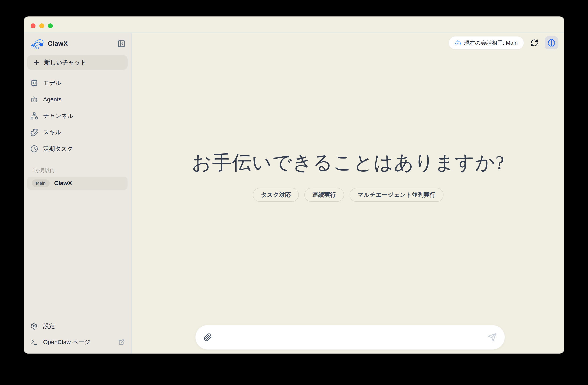 The width and height of the screenshot is (588, 385). Describe the element at coordinates (63, 183) in the screenshot. I see `chat-title: ClawX` at that location.